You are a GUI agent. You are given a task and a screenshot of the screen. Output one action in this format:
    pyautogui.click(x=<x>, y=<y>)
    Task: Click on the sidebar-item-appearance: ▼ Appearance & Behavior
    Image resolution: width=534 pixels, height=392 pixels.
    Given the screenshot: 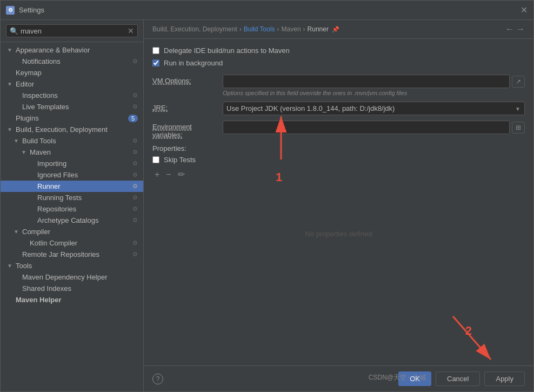 What is the action you would take?
    pyautogui.click(x=72, y=50)
    